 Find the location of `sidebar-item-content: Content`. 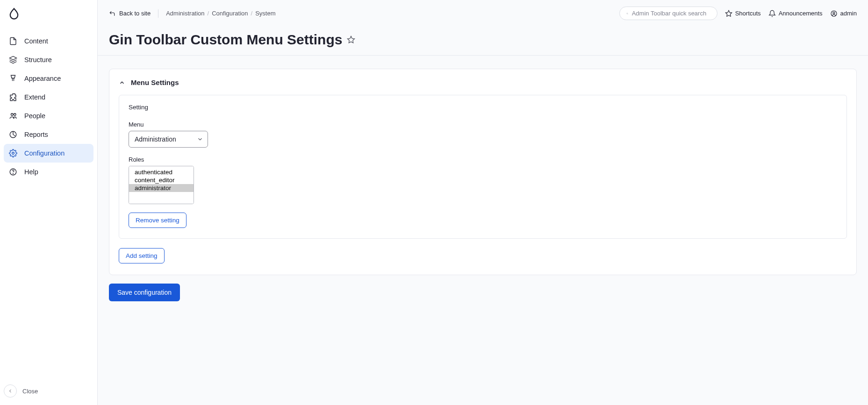

sidebar-item-content: Content is located at coordinates (49, 41).